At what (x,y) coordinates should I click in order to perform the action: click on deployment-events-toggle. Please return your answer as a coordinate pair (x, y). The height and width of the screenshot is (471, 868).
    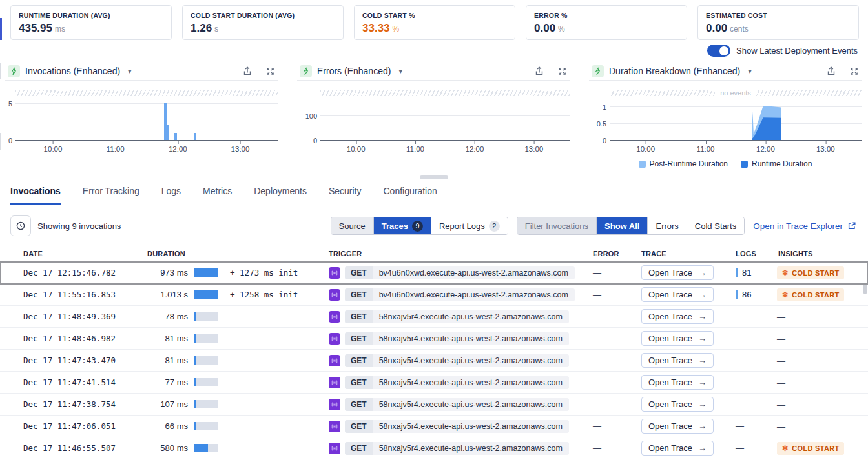
    Looking at the image, I should click on (719, 50).